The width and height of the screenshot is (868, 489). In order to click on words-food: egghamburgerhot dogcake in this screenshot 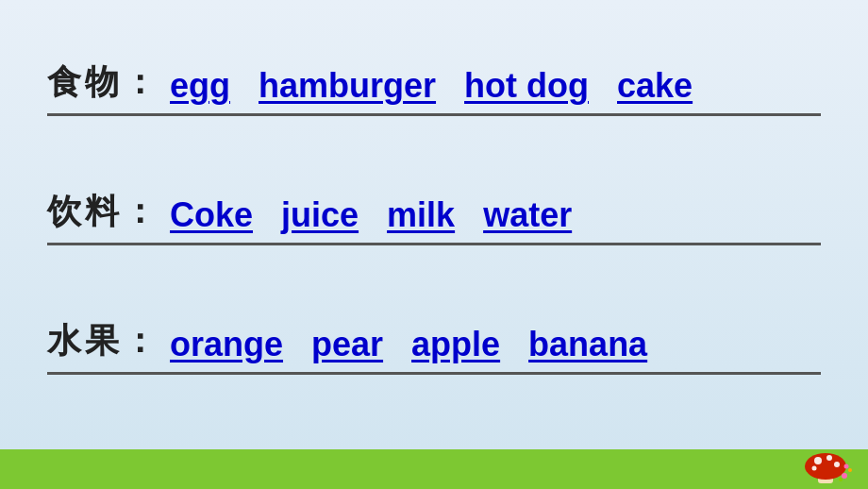, I will do `click(495, 86)`.